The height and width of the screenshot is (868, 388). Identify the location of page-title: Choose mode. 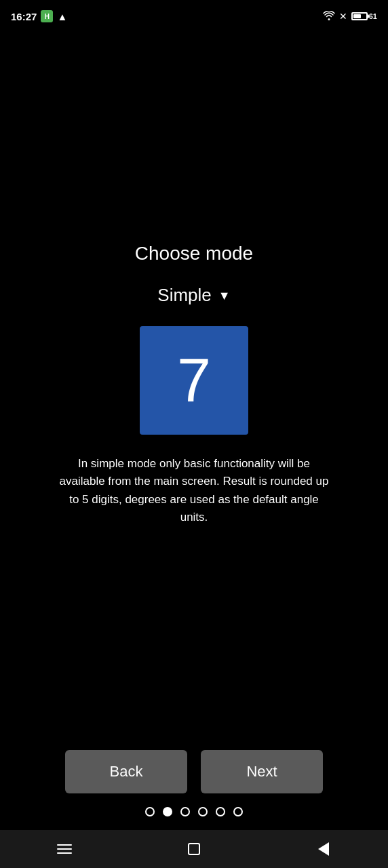
(194, 254).